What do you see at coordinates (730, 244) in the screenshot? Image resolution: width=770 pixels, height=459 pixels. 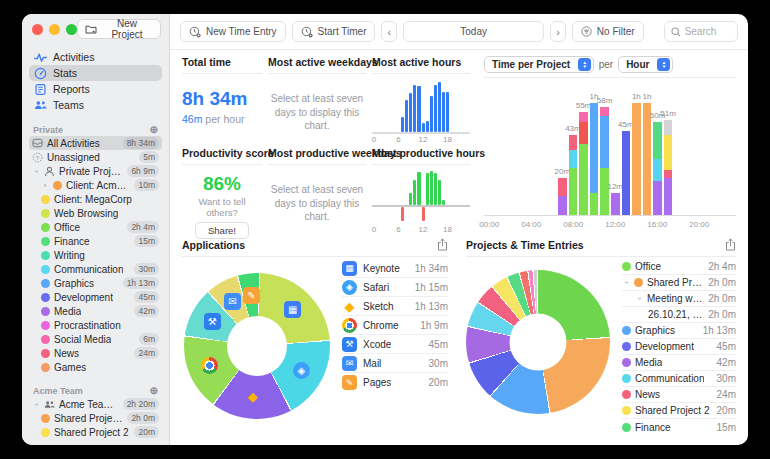 I see `export-icon` at bounding box center [730, 244].